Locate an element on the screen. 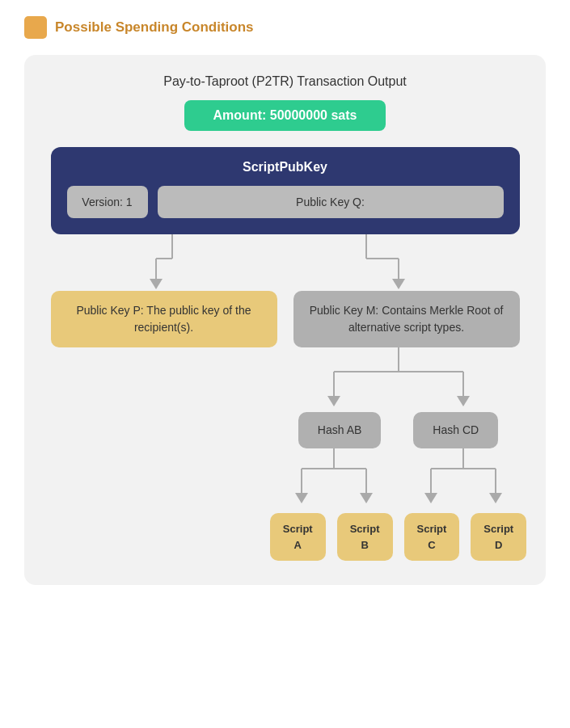  level1: Public Key P: The public key of the reci… is located at coordinates (285, 319).